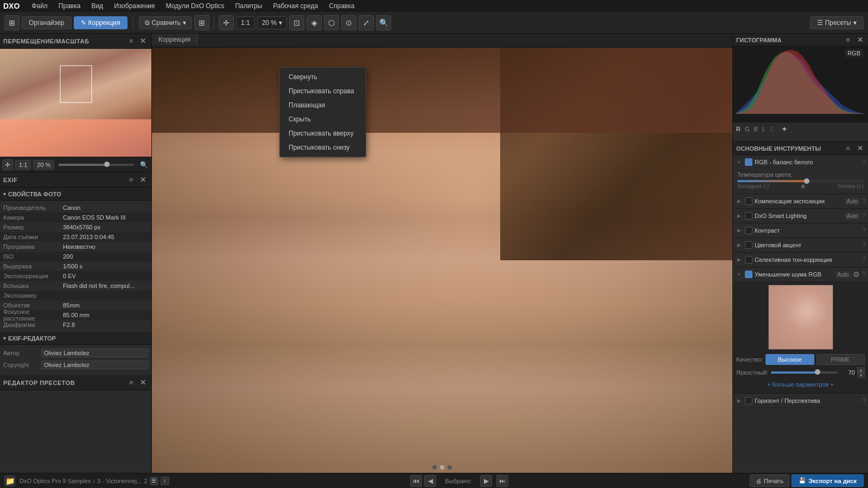  I want to click on nav-panel-menu-btn: ≡, so click(131, 41).